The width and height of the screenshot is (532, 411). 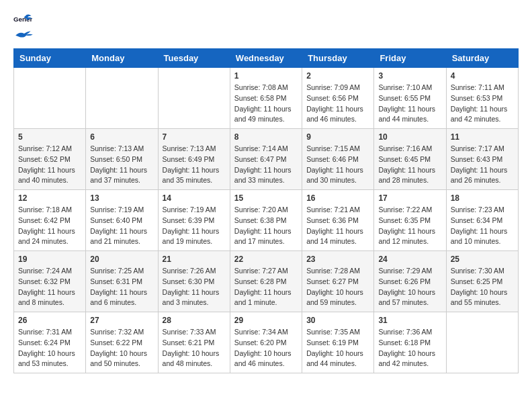 I want to click on header-saturday: Saturday, so click(x=482, y=58).